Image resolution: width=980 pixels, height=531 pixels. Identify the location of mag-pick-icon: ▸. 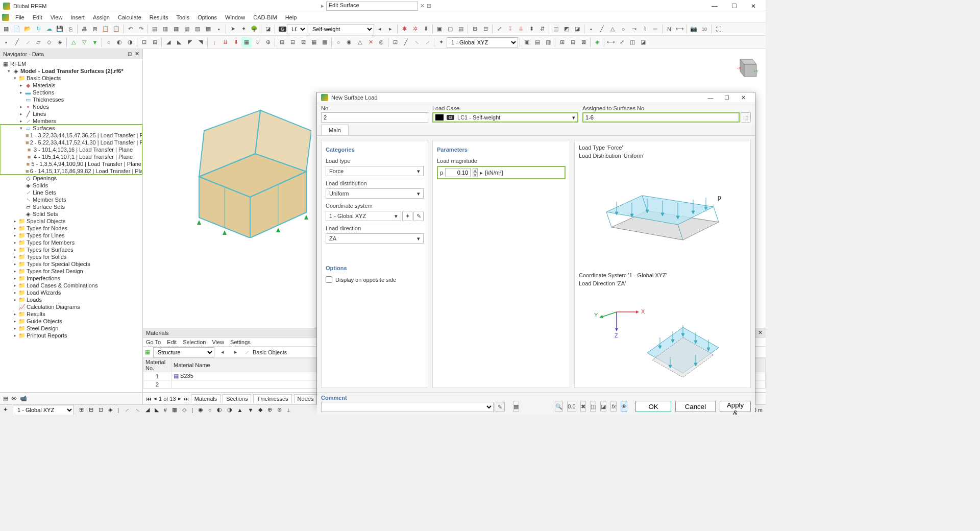
(481, 173).